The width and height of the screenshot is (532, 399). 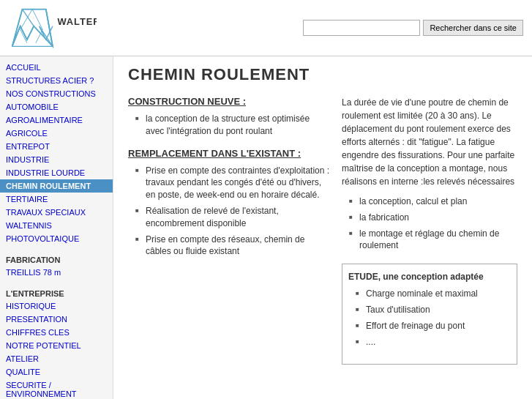 What do you see at coordinates (433, 218) in the screenshot?
I see `list-item: la fabrication` at bounding box center [433, 218].